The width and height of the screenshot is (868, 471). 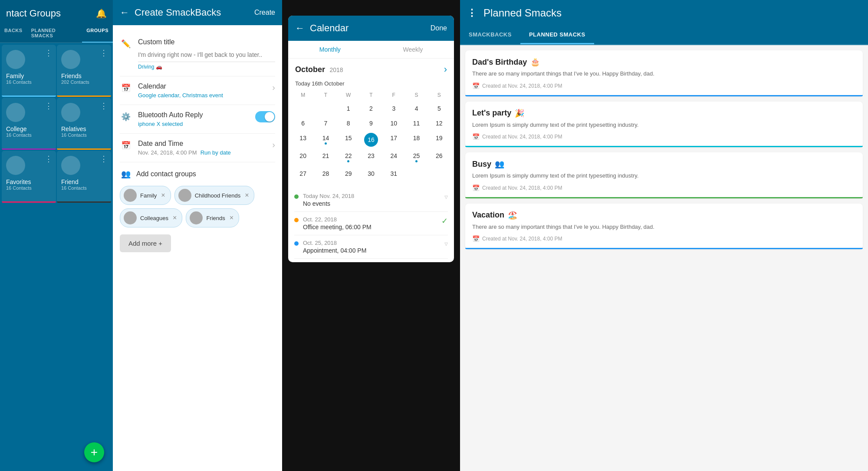 I want to click on cal-day-15: 15, so click(x=349, y=140).